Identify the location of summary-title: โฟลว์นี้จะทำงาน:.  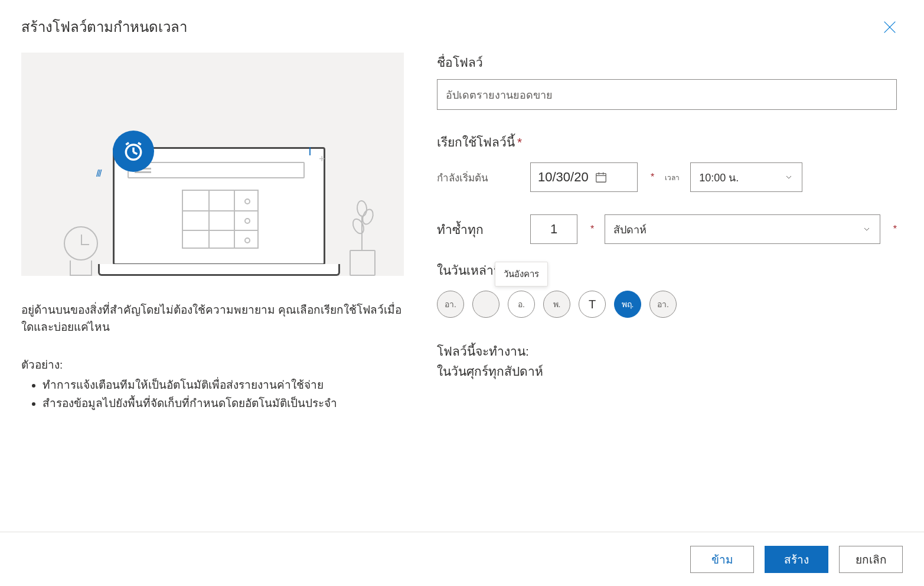
(667, 351).